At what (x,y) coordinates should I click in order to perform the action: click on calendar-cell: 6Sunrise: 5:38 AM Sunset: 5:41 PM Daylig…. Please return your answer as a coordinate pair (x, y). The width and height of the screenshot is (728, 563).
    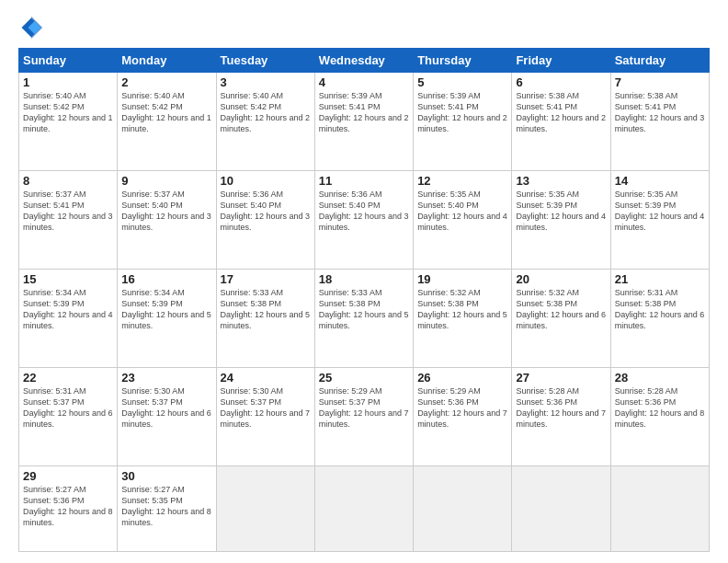
    Looking at the image, I should click on (561, 121).